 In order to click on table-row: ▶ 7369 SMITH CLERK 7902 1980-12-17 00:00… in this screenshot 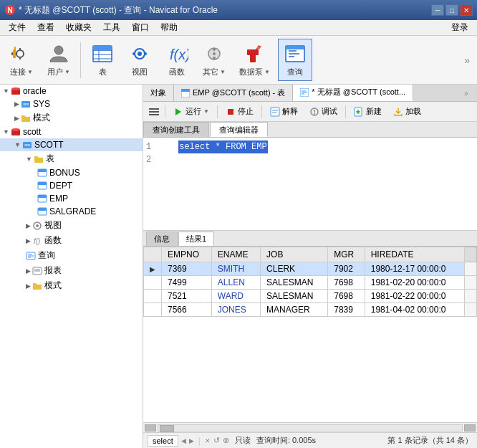, I will do `click(311, 270)`.